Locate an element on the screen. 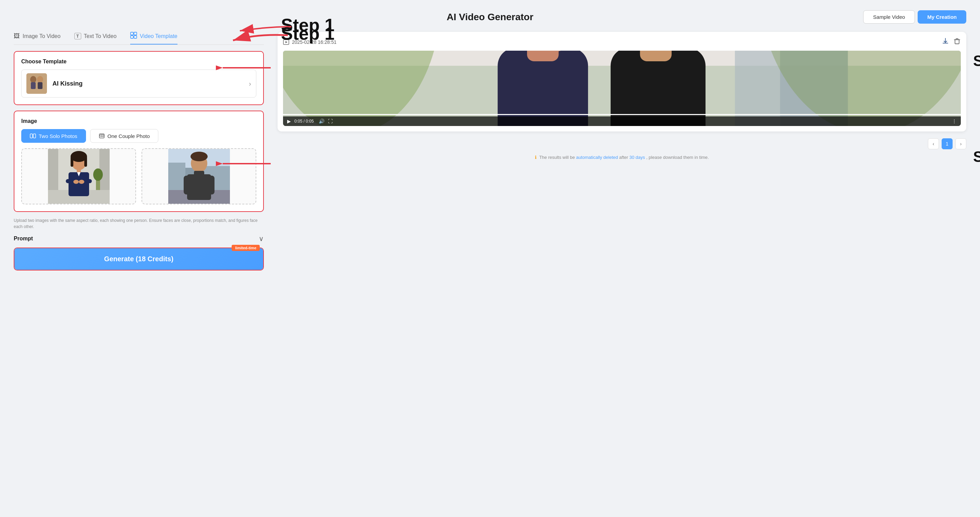 Image resolution: width=980 pixels, height=517 pixels. notice-after: , please download them in time. is located at coordinates (678, 157).